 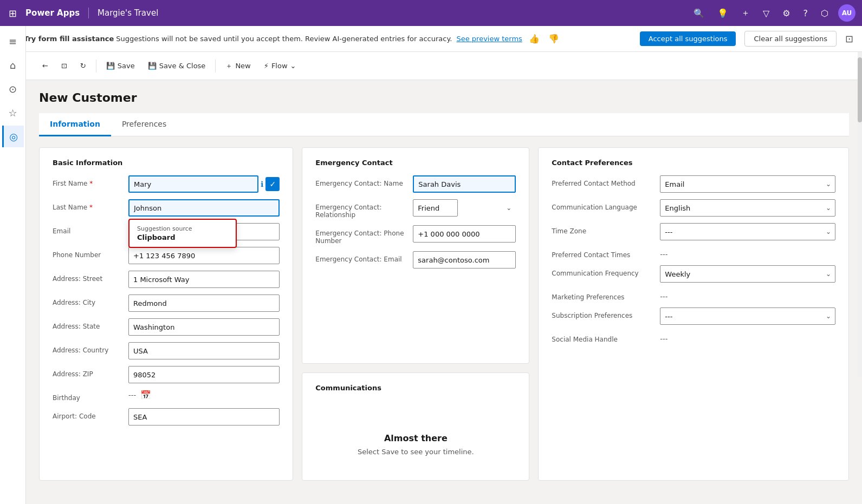 What do you see at coordinates (166, 417) in the screenshot?
I see `airport-row: Airport: Code` at bounding box center [166, 417].